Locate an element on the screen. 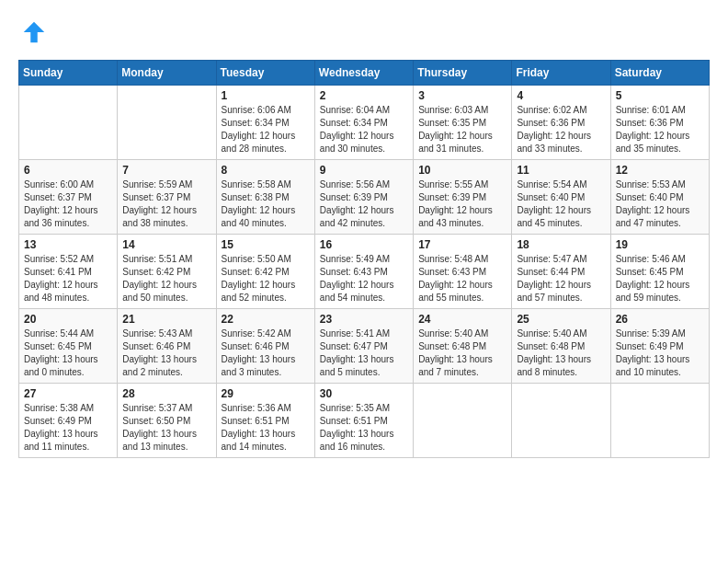 The width and height of the screenshot is (728, 563). day-info: Sunrise: 5:41 AMSunset: 6:47 PMDaylight:… is located at coordinates (364, 353).